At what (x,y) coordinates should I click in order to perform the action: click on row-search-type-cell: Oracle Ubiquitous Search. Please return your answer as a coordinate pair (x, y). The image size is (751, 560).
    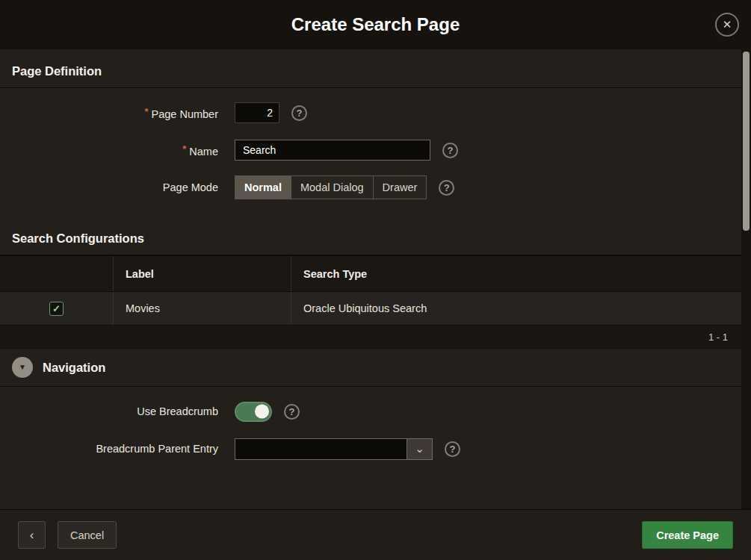
    Looking at the image, I should click on (516, 308).